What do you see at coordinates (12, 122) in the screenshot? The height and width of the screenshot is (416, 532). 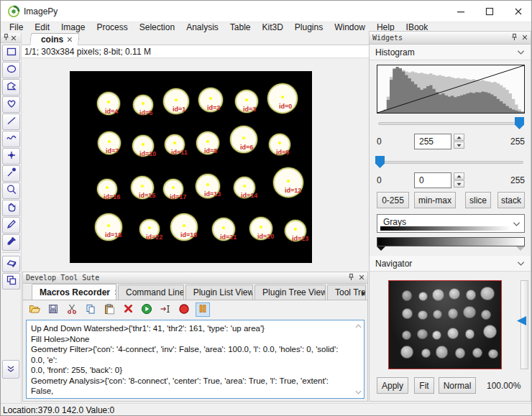 I see `line-tool` at bounding box center [12, 122].